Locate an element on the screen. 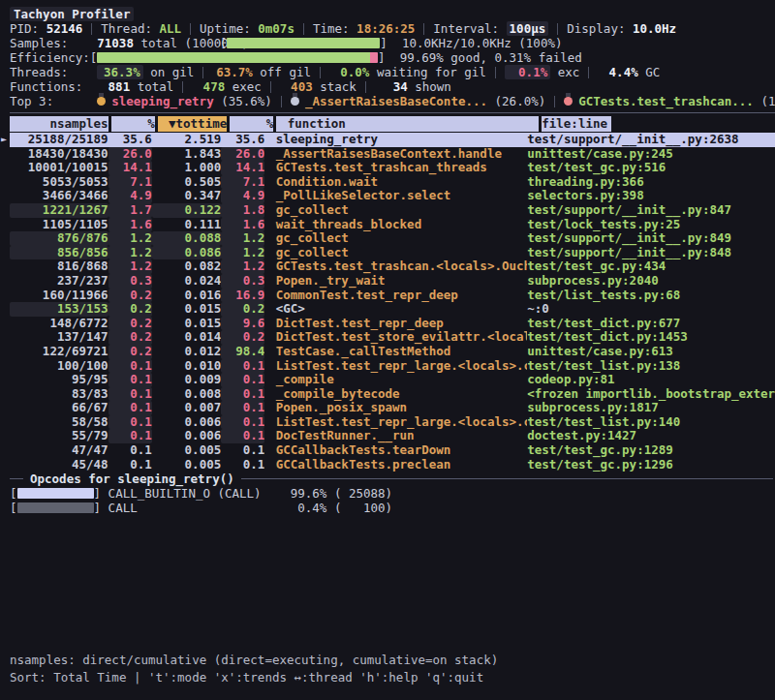 Image resolution: width=775 pixels, height=700 pixels. table-row: 137/1470.20.0140.2DictTest.test_store_ev… is located at coordinates (392, 337).